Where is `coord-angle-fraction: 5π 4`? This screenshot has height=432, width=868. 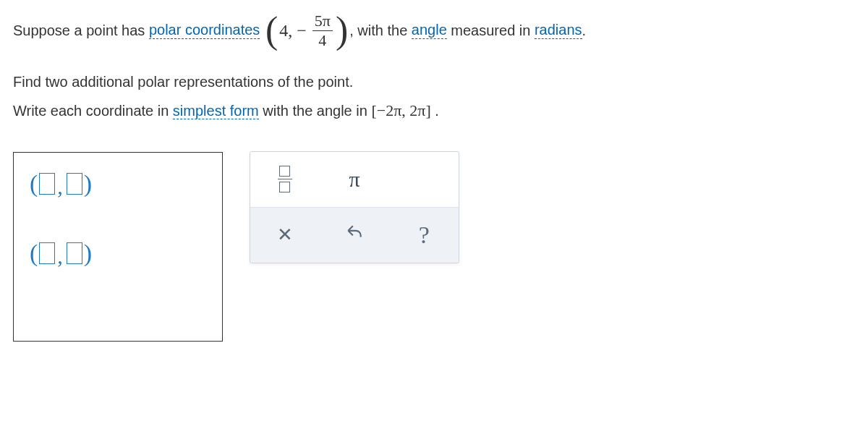
coord-angle-fraction: 5π 4 is located at coordinates (323, 30).